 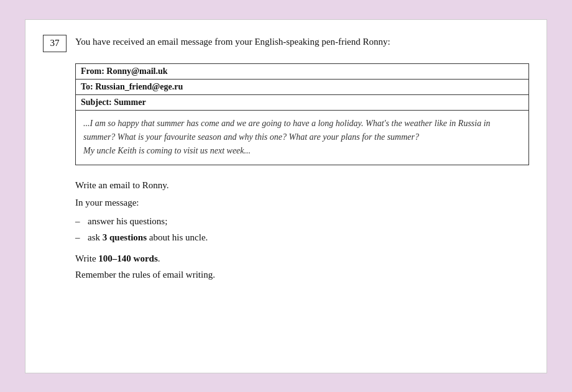 What do you see at coordinates (128, 258) in the screenshot?
I see `word-count-bold: 100–140 words` at bounding box center [128, 258].